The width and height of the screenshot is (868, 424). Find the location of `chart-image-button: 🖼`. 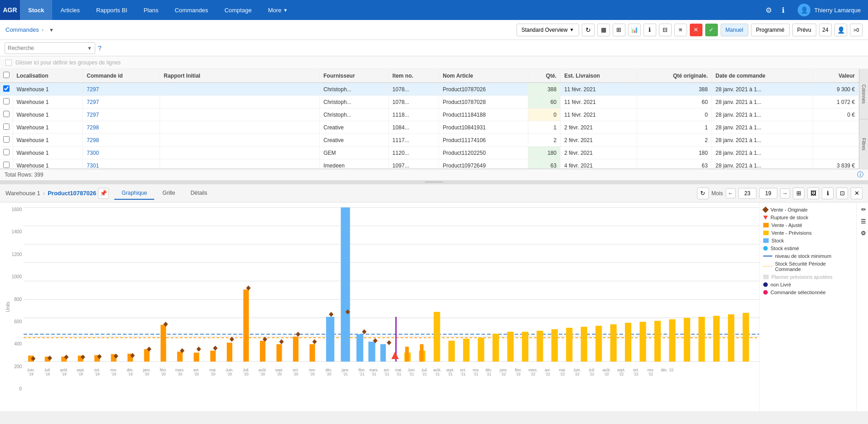

chart-image-button: 🖼 is located at coordinates (813, 193).